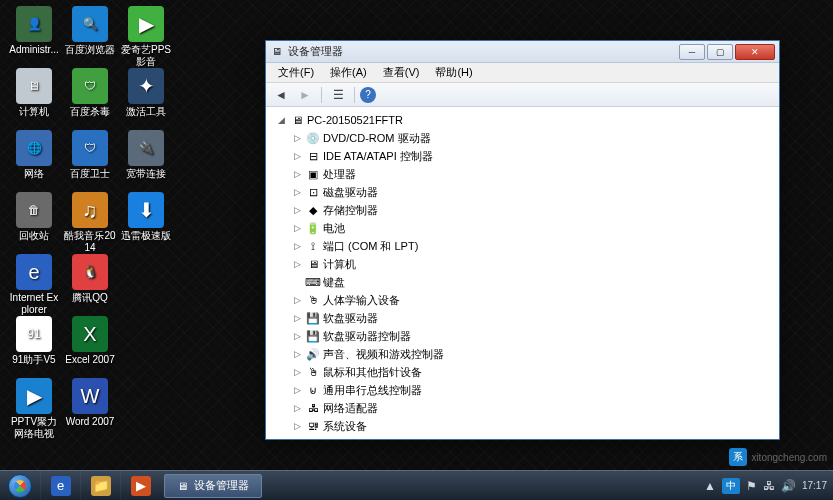  What do you see at coordinates (338, 95) in the screenshot?
I see `show-nodes-button: ☰` at bounding box center [338, 95].